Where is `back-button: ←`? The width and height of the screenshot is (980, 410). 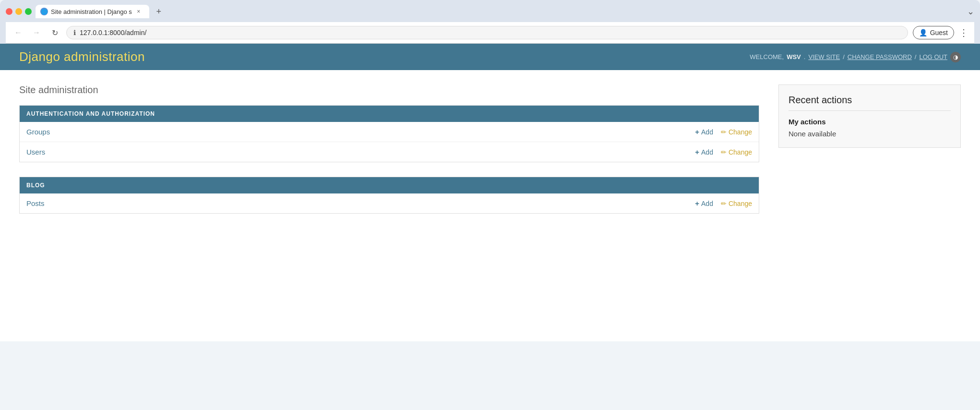
back-button: ← is located at coordinates (18, 33).